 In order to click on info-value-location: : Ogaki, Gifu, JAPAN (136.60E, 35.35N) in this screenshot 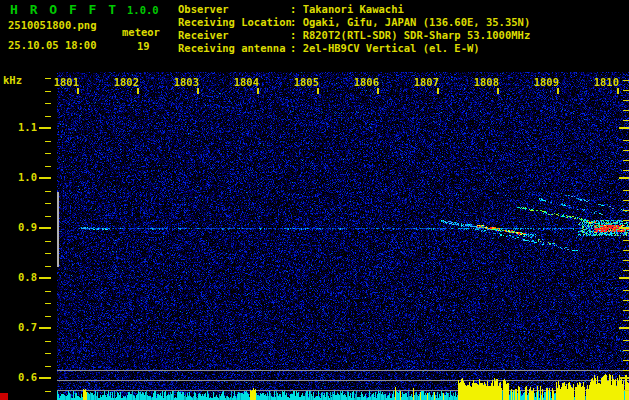, I will do `click(410, 22)`.